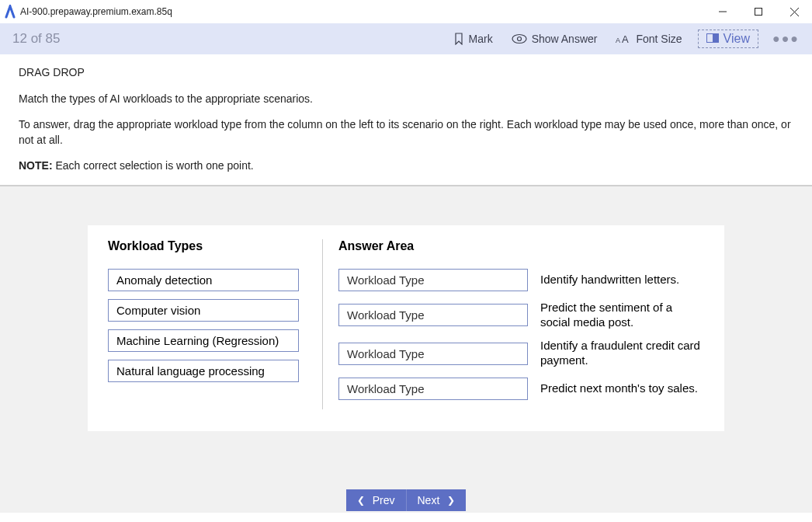 The width and height of the screenshot is (812, 522). Describe the element at coordinates (10, 12) in the screenshot. I see `app-logo-icon` at that location.